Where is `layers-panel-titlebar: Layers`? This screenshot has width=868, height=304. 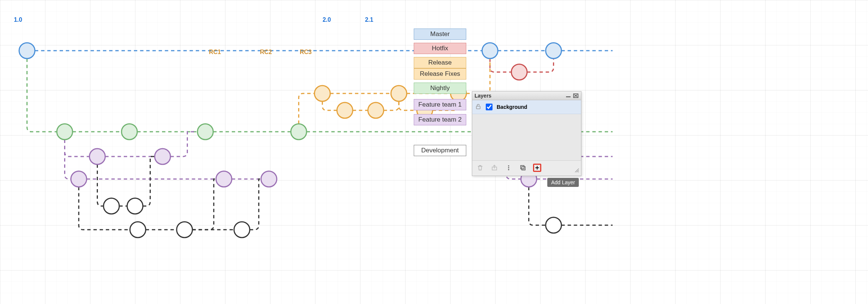 layers-panel-titlebar: Layers is located at coordinates (527, 96).